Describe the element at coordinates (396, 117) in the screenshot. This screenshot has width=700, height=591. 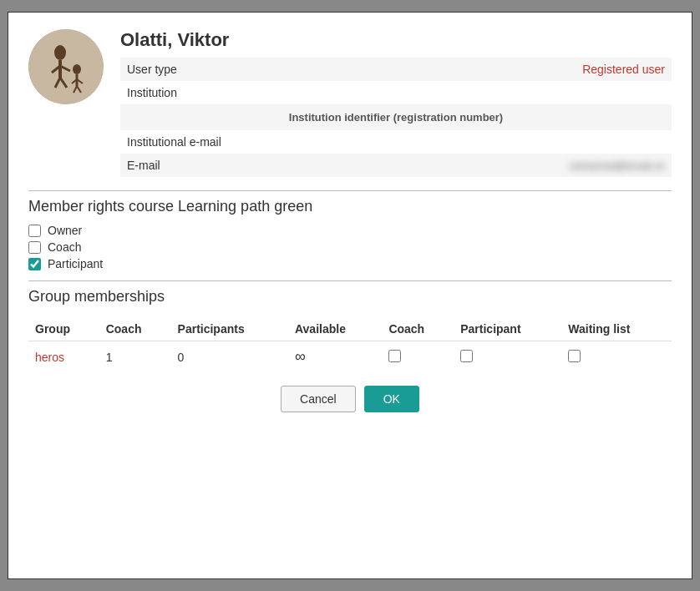
I see `institution-identifier-row: Institution identifier (registration num…` at that location.